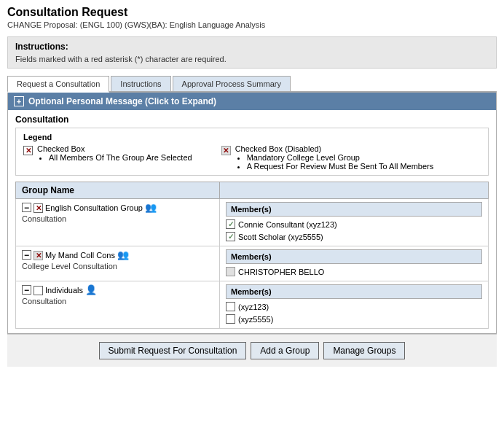  I want to click on members-cell-1: Member(s) ✓ Connie Consultant (xyz123) ✓…, so click(354, 223).